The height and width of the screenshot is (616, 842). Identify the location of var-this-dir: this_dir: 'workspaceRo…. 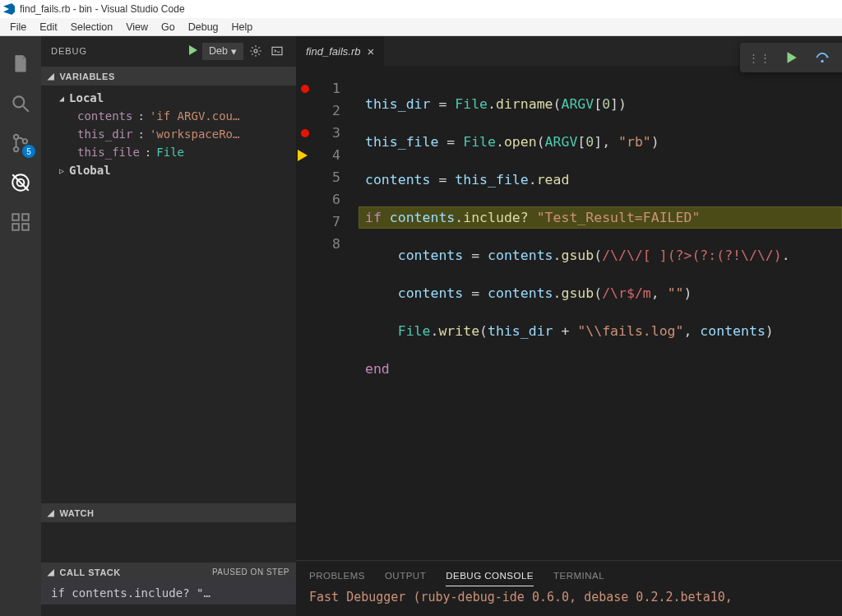
(169, 134).